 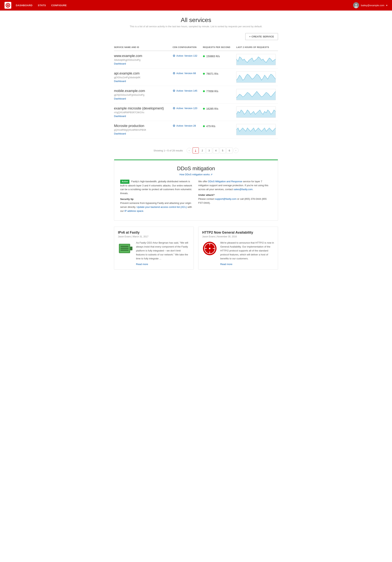 What do you see at coordinates (8, 5) in the screenshot?
I see `fastly-logo` at bounding box center [8, 5].